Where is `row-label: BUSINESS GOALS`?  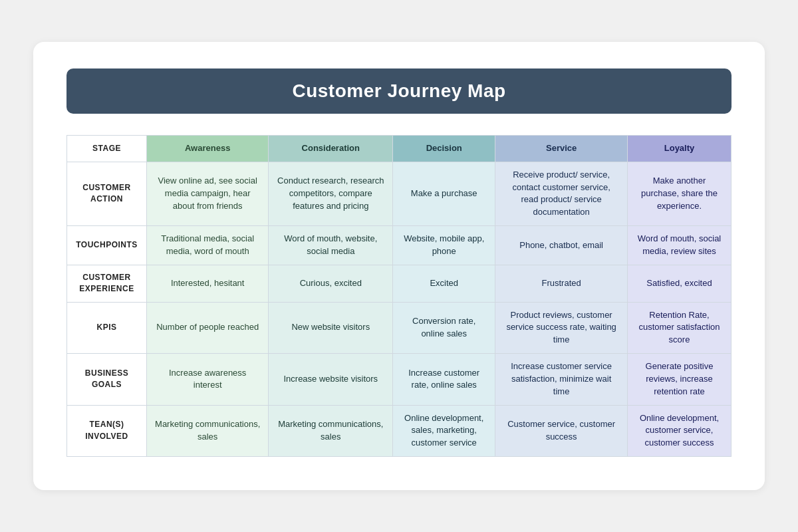 row-label: BUSINESS GOALS is located at coordinates (107, 380).